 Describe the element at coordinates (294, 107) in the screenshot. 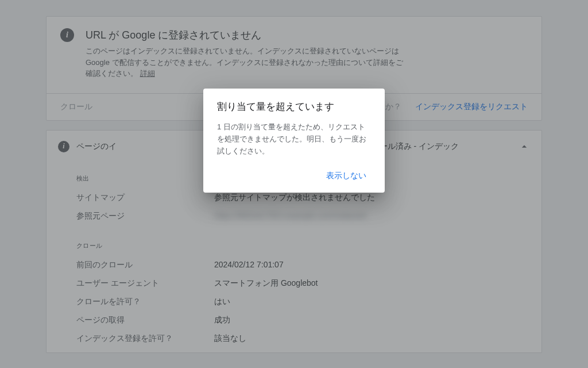

I see `dialog-title: 割り当て量を超えています` at that location.